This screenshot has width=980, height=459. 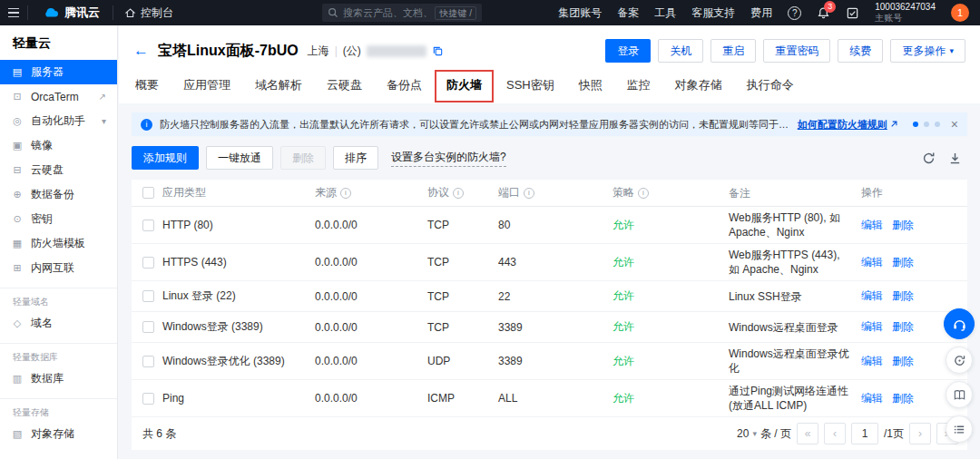 What do you see at coordinates (240, 158) in the screenshot?
I see `open-all-button: 一键放通` at bounding box center [240, 158].